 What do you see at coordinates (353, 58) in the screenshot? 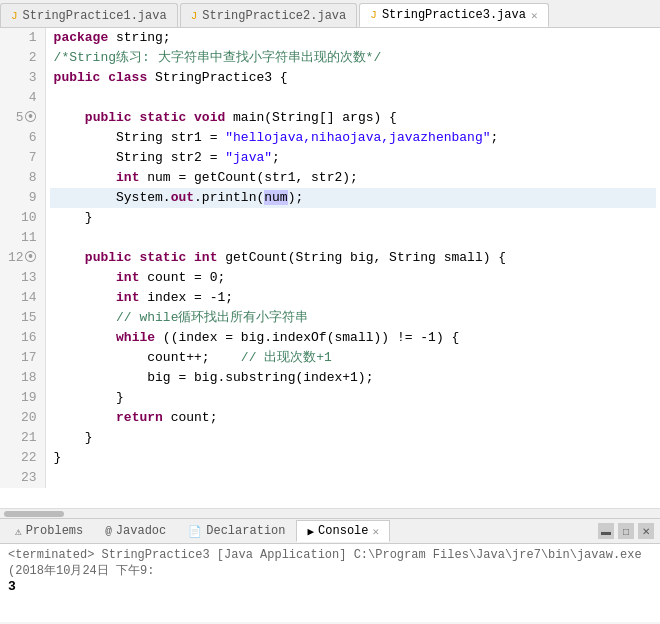
I see `code-line-2: /*String练习: 大字符串中查找小字符串出现的次数*/` at bounding box center [353, 58].